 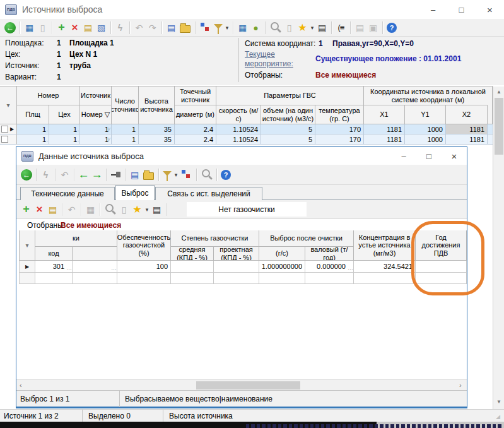 What do you see at coordinates (156, 105) in the screenshot?
I see `col-vysota: Высота источника` at bounding box center [156, 105].